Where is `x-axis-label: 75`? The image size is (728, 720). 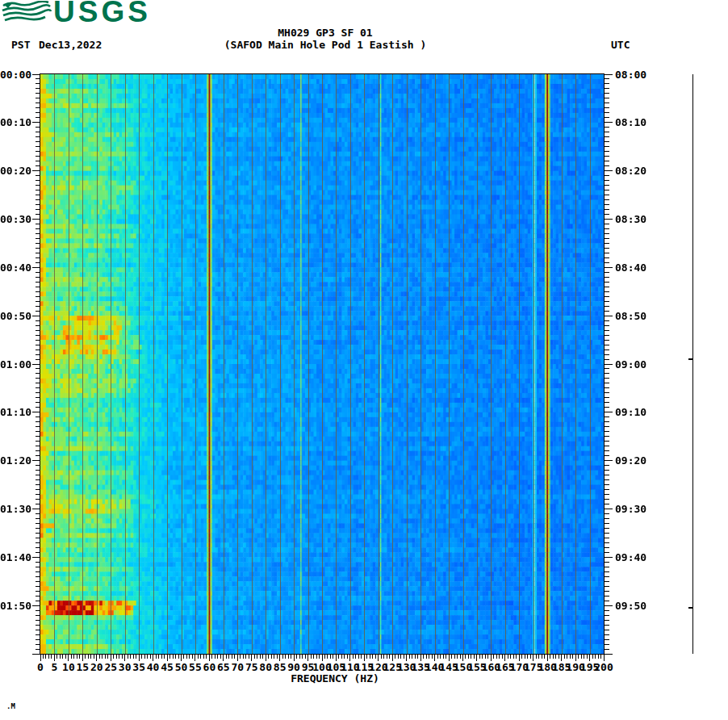
x-axis-label: 75 is located at coordinates (252, 667).